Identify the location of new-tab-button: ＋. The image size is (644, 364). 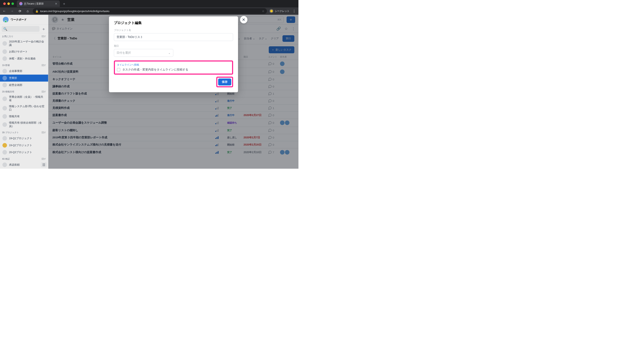
(64, 4).